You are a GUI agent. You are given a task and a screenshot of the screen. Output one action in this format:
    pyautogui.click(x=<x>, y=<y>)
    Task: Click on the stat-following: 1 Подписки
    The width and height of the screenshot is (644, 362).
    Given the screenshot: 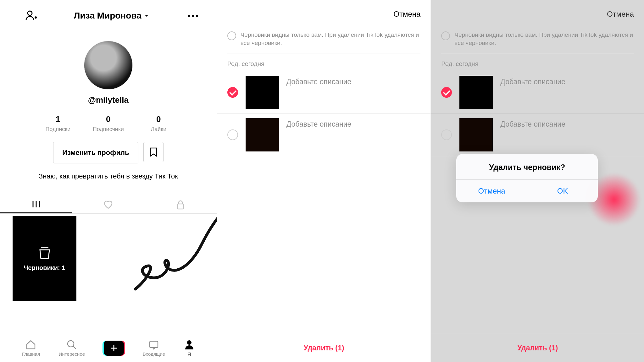 What is the action you would take?
    pyautogui.click(x=58, y=123)
    